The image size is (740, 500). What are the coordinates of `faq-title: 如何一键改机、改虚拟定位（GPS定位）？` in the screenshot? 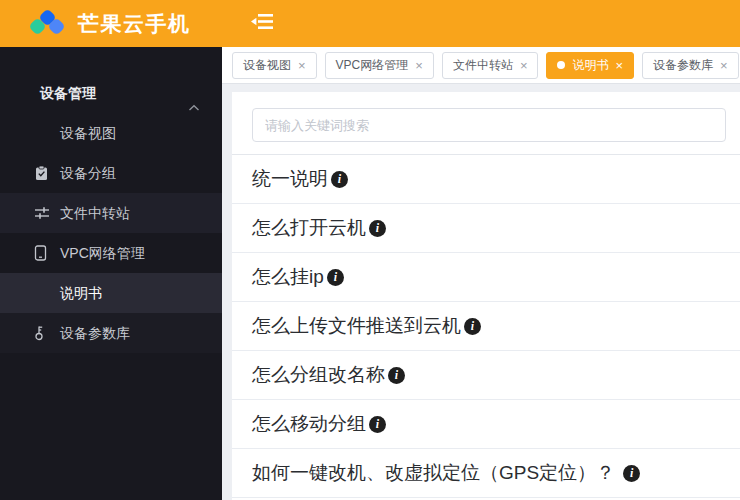 It's located at (434, 473).